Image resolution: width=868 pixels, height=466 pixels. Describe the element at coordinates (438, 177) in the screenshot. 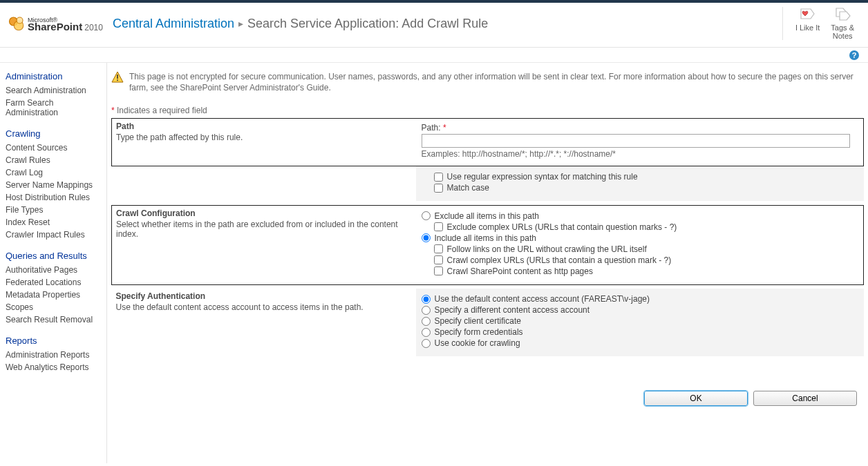

I see `regex-checkbox` at that location.